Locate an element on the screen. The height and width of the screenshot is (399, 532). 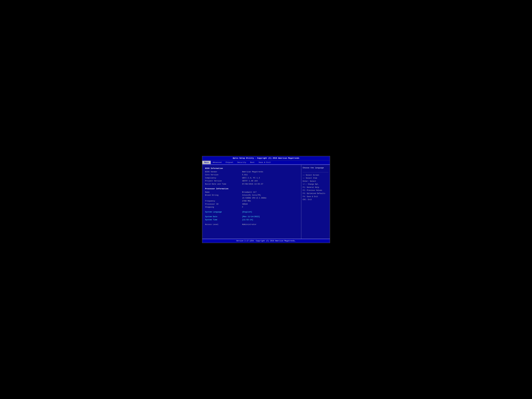
table-row: Build Date and Time 07/08/2016 13:55:37 is located at coordinates (252, 184).